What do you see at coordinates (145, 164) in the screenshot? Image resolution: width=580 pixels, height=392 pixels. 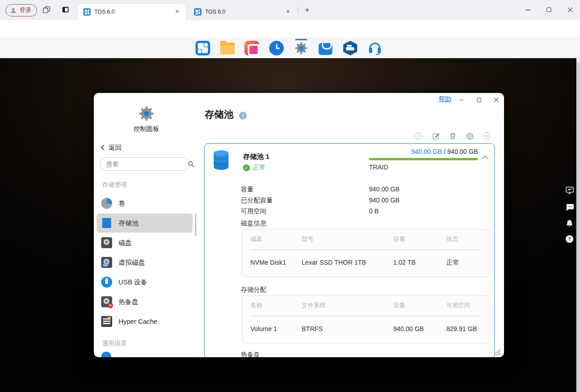 I see `sidebar-search-box` at bounding box center [145, 164].